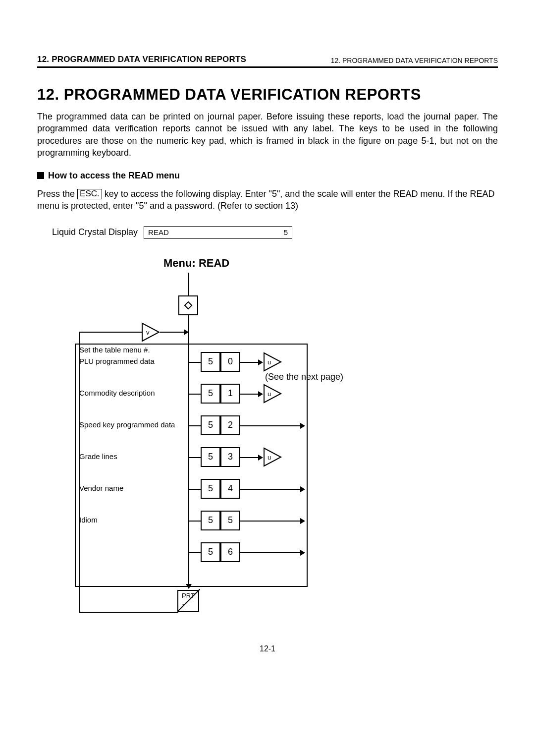 This screenshot has height=756, width=535. I want to click on lcd-box: READ 5, so click(218, 233).